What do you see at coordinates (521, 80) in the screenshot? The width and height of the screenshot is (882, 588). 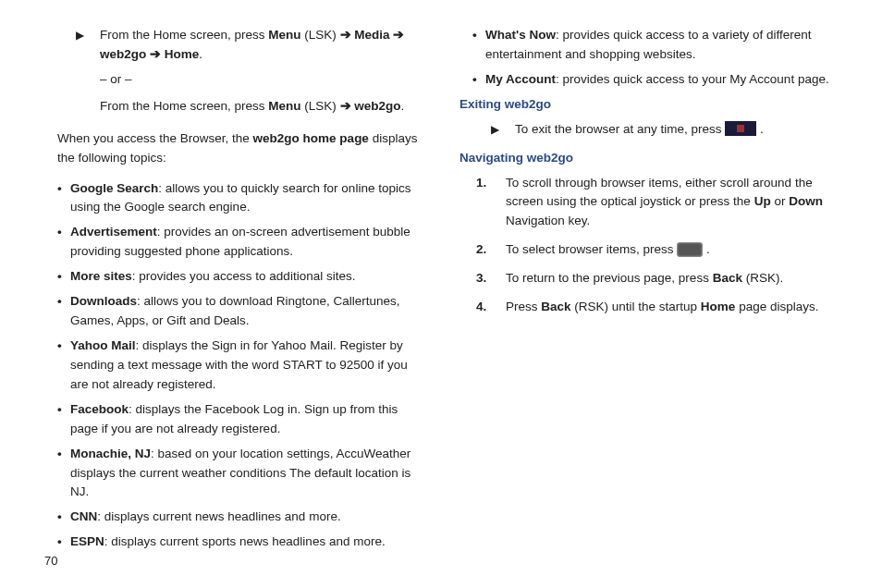 I see `item-title: My Account` at bounding box center [521, 80].